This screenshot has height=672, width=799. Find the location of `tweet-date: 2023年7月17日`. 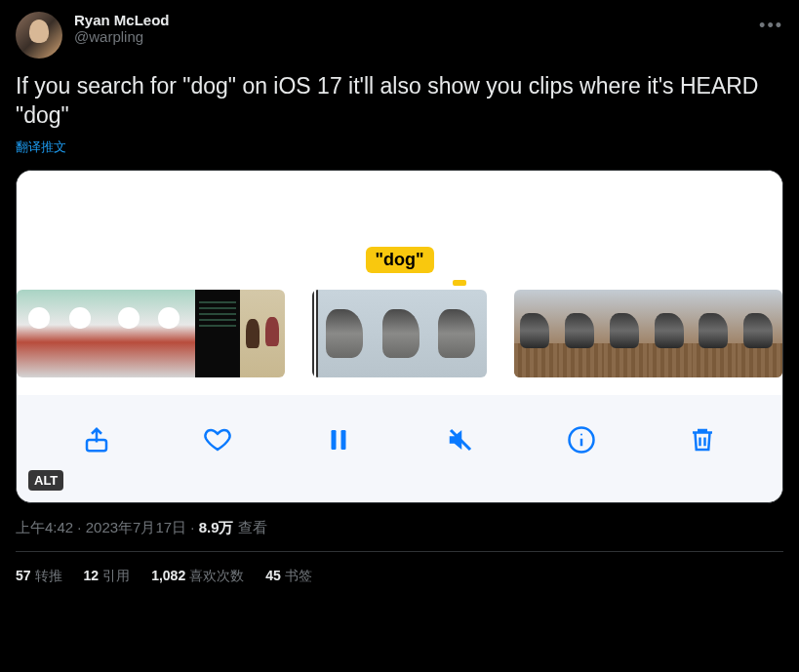

tweet-date: 2023年7月17日 is located at coordinates (137, 527).